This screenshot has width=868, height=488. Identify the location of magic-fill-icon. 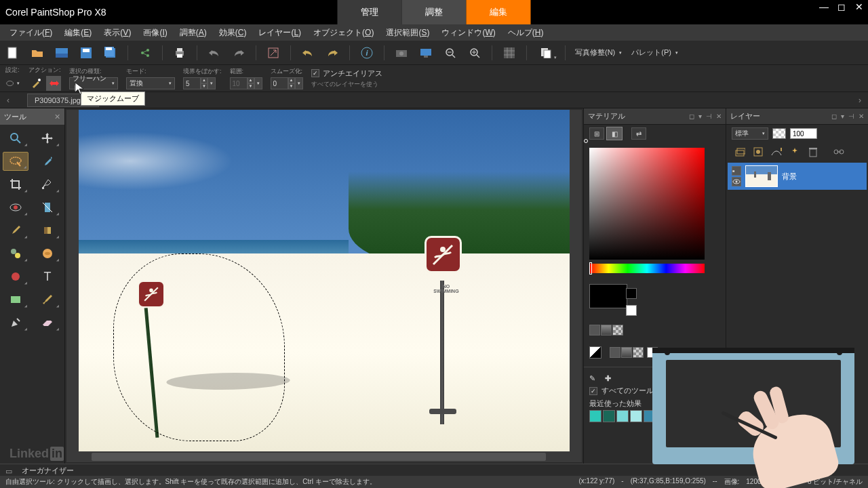
(36, 83).